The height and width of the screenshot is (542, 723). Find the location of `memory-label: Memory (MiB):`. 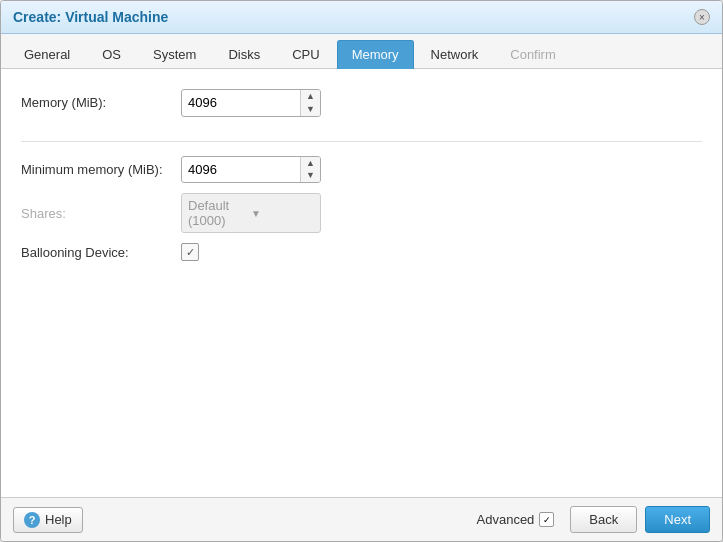

memory-label: Memory (MiB): is located at coordinates (101, 102).